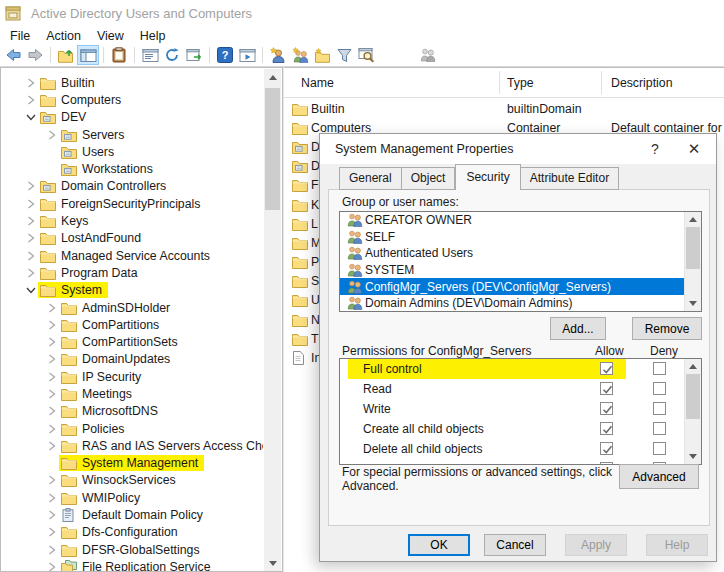  What do you see at coordinates (64, 36) in the screenshot?
I see `menu-action: Action` at bounding box center [64, 36].